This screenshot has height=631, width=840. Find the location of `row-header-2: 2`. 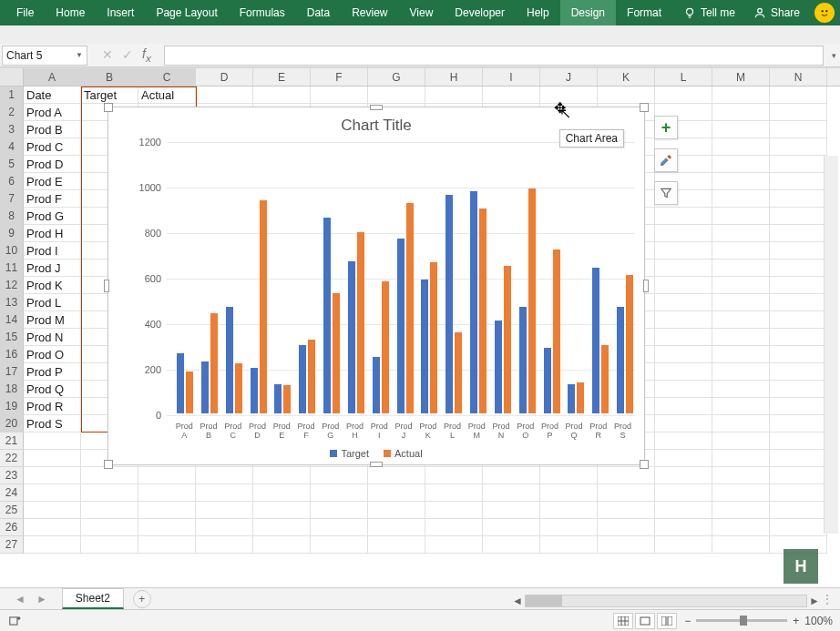

row-header-2: 2 is located at coordinates (12, 113).